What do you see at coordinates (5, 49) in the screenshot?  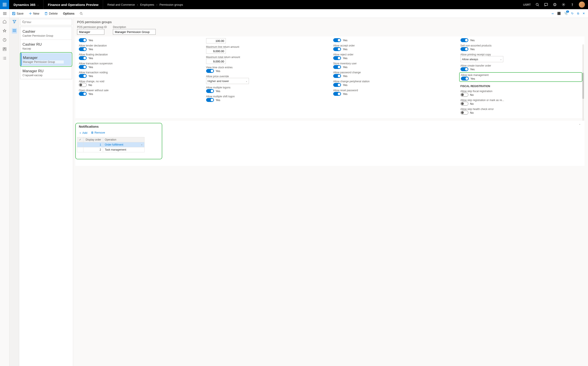 I see `workspace-icon` at bounding box center [5, 49].